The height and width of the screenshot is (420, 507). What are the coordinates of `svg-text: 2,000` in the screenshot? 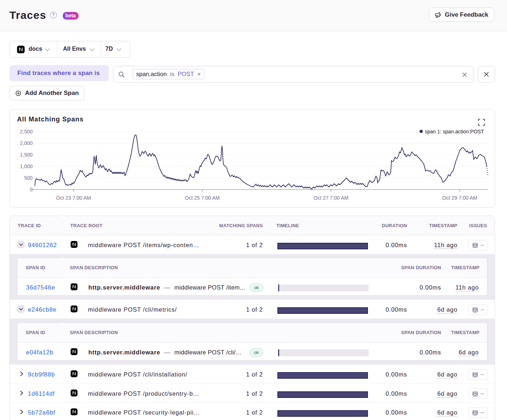 It's located at (26, 143).